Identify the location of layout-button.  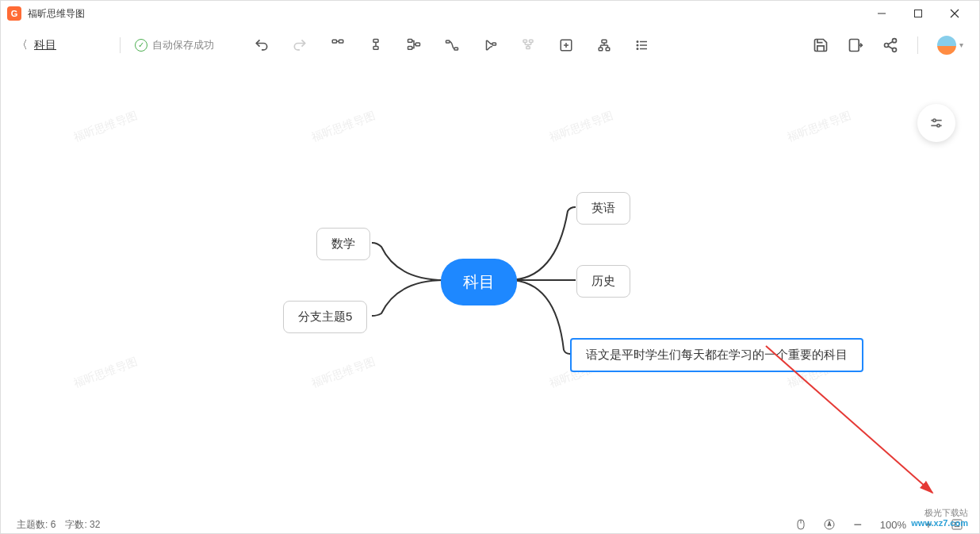
(604, 45).